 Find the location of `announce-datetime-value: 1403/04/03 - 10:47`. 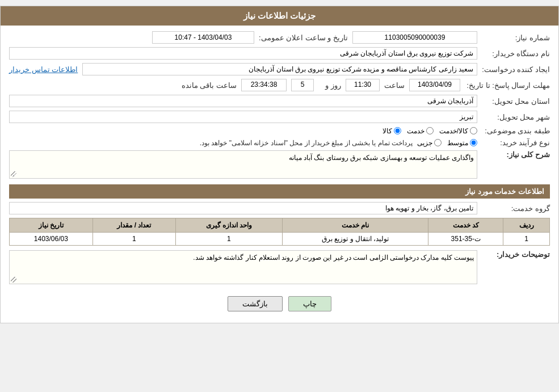

announce-datetime-value: 1403/04/03 - 10:47 is located at coordinates (203, 37).